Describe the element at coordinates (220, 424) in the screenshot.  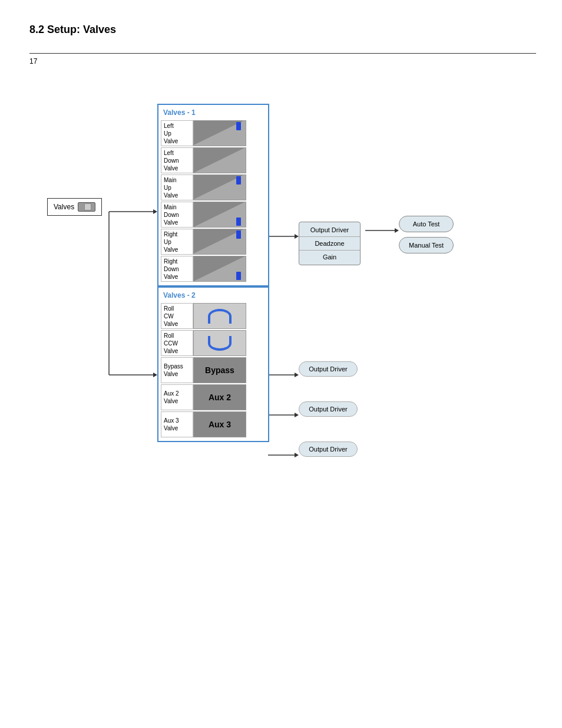
I see `aux3-valve-graphic: Aux 3` at that location.